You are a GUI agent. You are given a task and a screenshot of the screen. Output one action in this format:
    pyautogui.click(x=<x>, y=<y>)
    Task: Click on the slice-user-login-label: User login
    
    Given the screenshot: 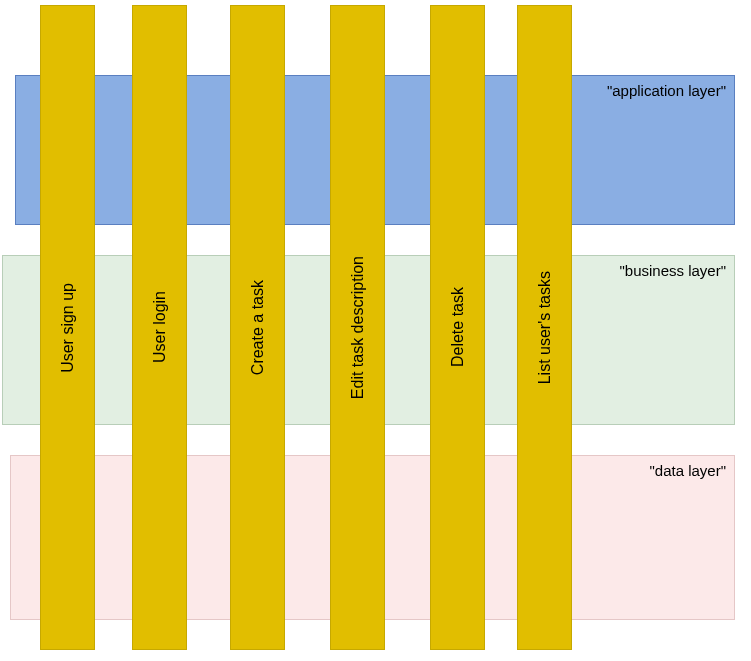 What is the action you would take?
    pyautogui.click(x=160, y=327)
    